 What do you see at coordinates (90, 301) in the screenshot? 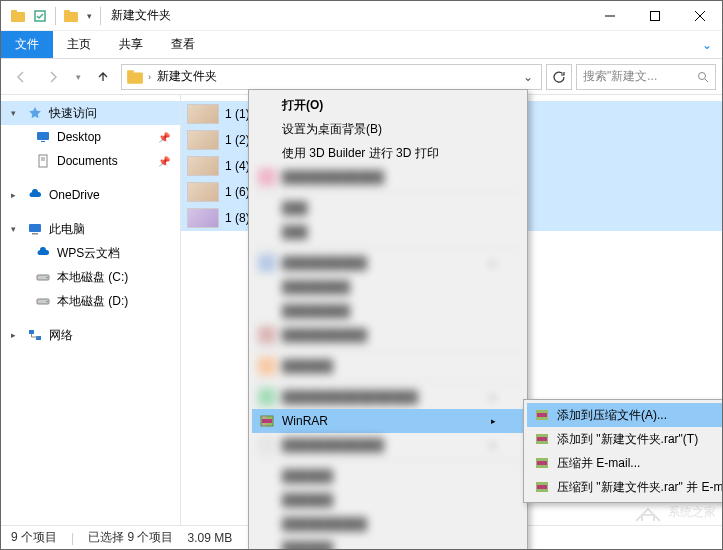
I see `sidebar-item-local-disk-d: 本地磁盘 (D:)` at bounding box center [90, 301].